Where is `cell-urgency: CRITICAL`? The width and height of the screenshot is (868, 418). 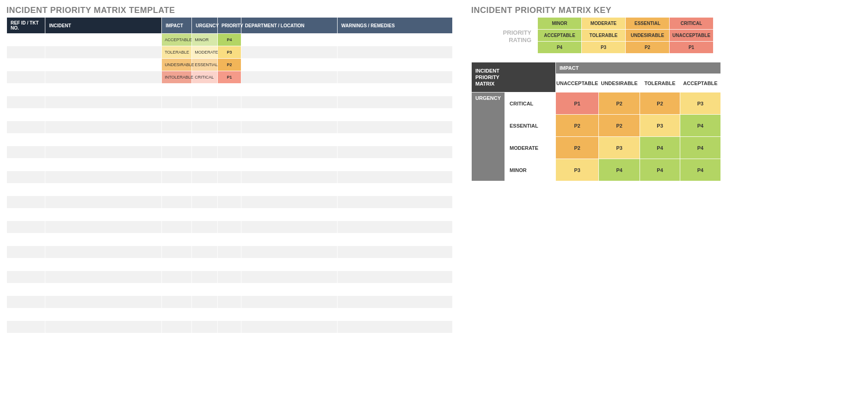 cell-urgency: CRITICAL is located at coordinates (205, 78).